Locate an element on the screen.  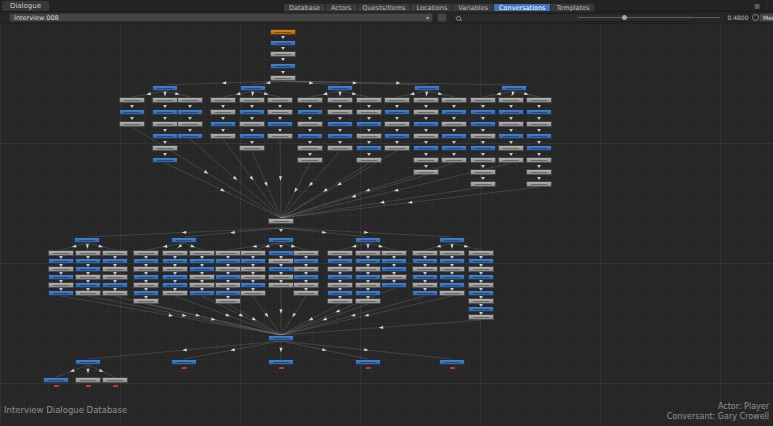
reset-zoom-icon is located at coordinates (756, 18).